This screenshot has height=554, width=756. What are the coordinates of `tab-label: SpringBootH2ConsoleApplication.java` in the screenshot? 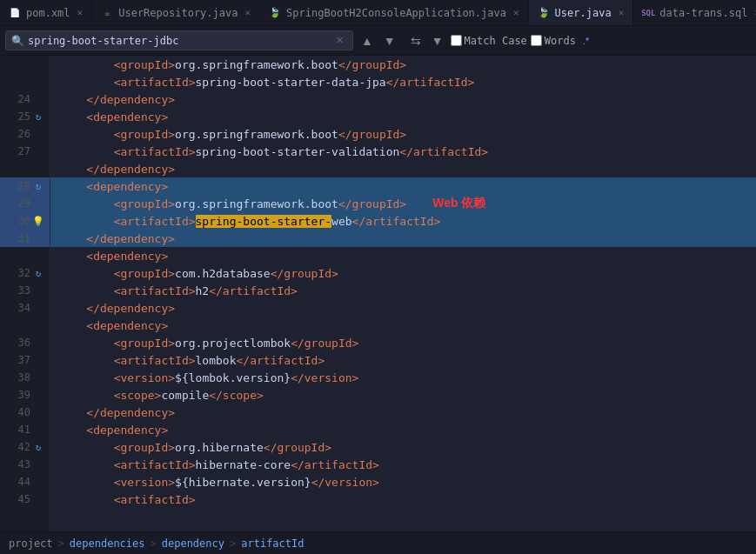 It's located at (397, 13).